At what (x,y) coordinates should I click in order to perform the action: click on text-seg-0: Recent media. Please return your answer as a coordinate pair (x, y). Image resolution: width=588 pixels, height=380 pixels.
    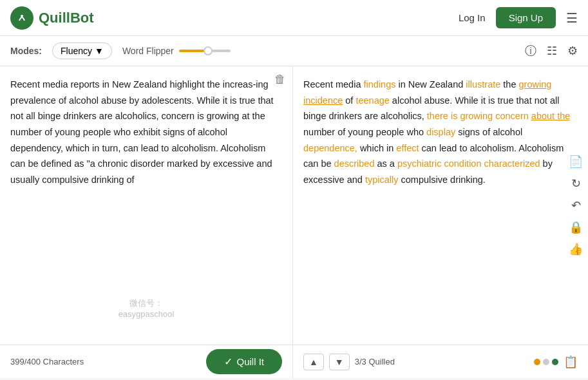
    Looking at the image, I should click on (334, 84).